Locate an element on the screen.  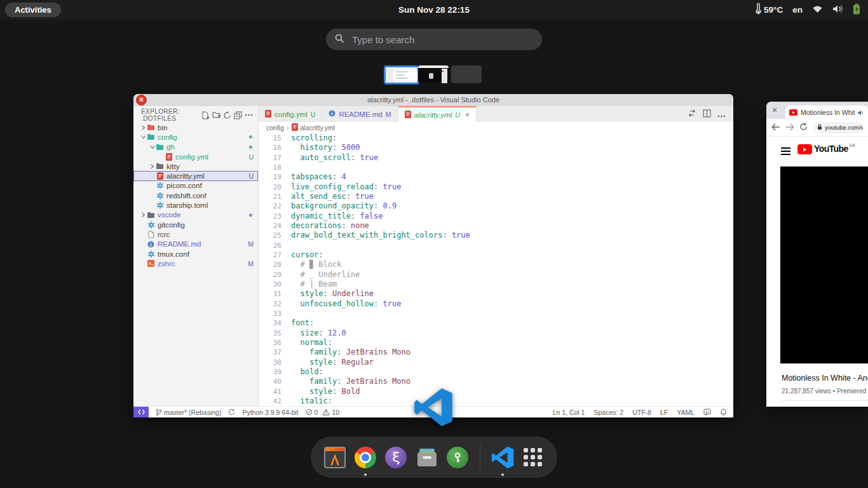
tab-audio-icon is located at coordinates (861, 112).